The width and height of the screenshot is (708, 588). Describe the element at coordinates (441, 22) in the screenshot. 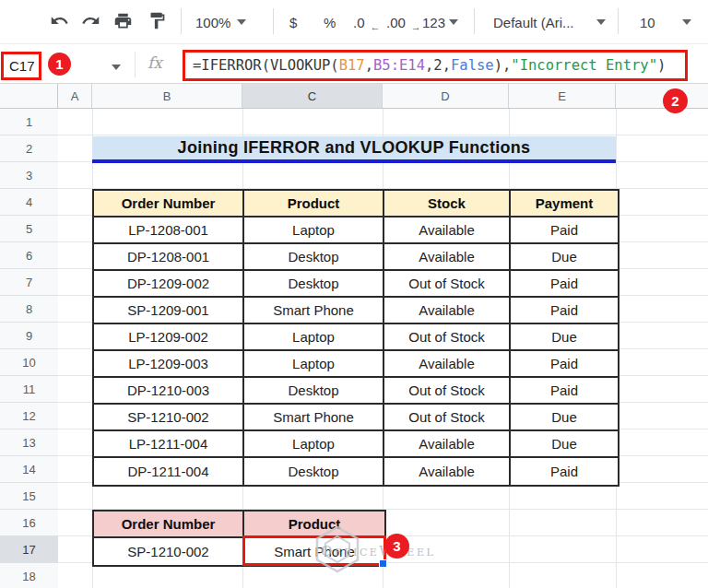

I see `more-formats-button: 123` at that location.